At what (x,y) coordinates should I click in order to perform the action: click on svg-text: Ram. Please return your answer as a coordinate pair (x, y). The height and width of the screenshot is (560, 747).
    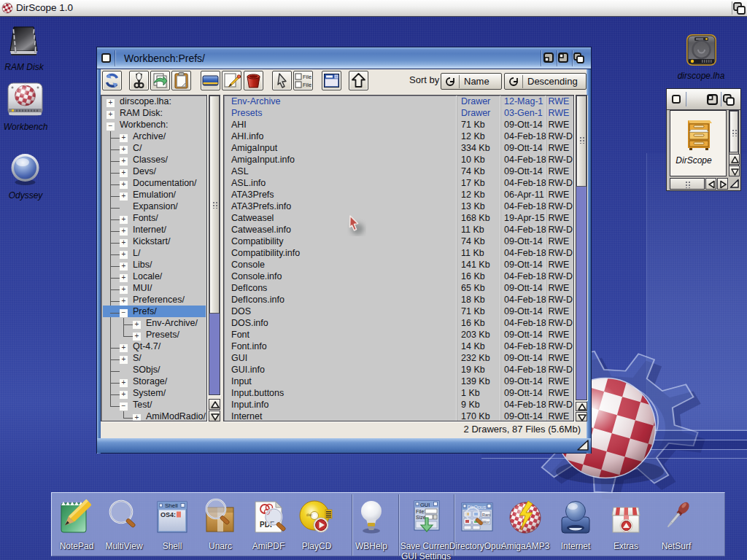
    Looking at the image, I should click on (487, 515).